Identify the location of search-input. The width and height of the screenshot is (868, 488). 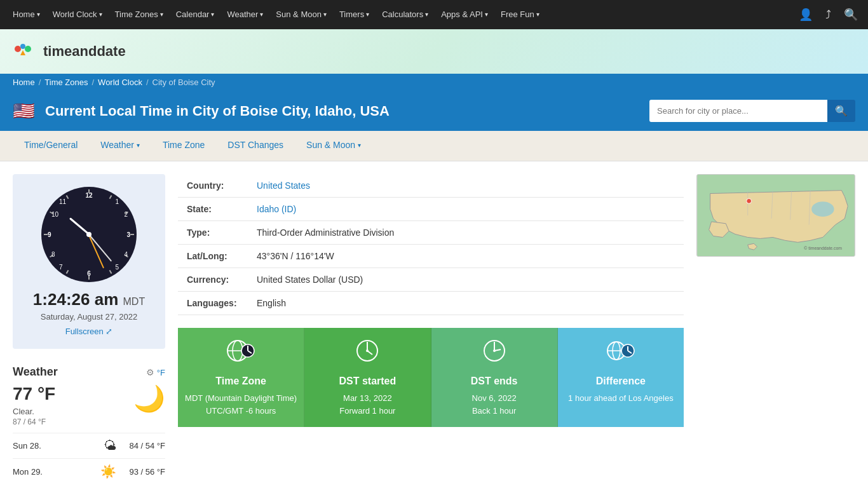
(738, 111).